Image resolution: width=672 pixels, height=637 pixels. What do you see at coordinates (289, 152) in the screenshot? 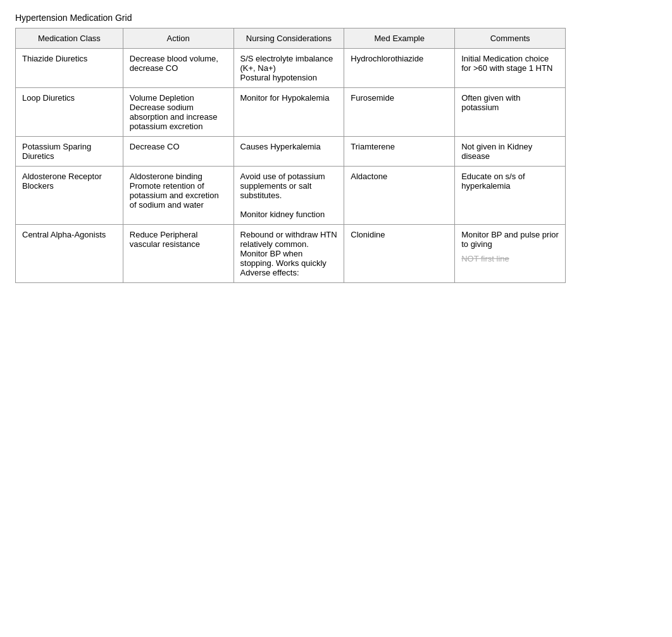
I see `cell-nursing: Causes Hyperkalemia` at bounding box center [289, 152].